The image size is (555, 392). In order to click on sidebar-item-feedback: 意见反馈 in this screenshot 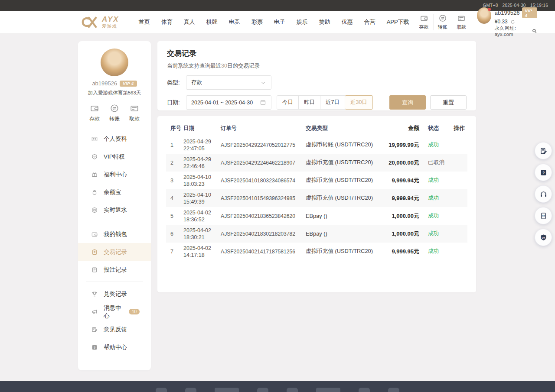, I will do `click(114, 329)`.